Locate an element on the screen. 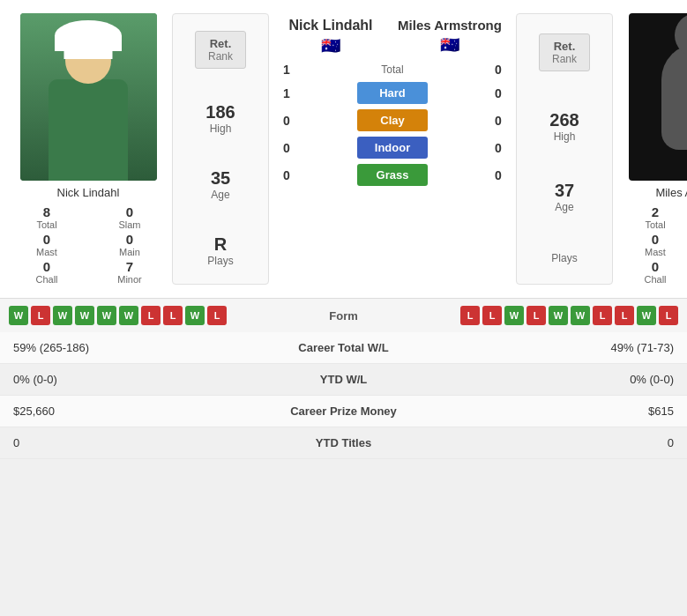 The width and height of the screenshot is (687, 616). comp-total-center: Total is located at coordinates (392, 70).